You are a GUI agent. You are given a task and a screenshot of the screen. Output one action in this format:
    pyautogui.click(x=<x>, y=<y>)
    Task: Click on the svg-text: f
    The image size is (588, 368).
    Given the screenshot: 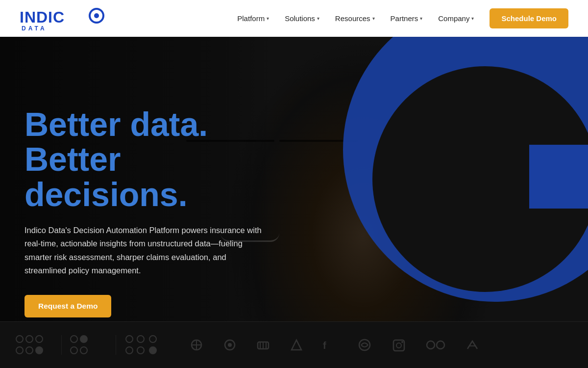 What is the action you would take?
    pyautogui.click(x=324, y=345)
    